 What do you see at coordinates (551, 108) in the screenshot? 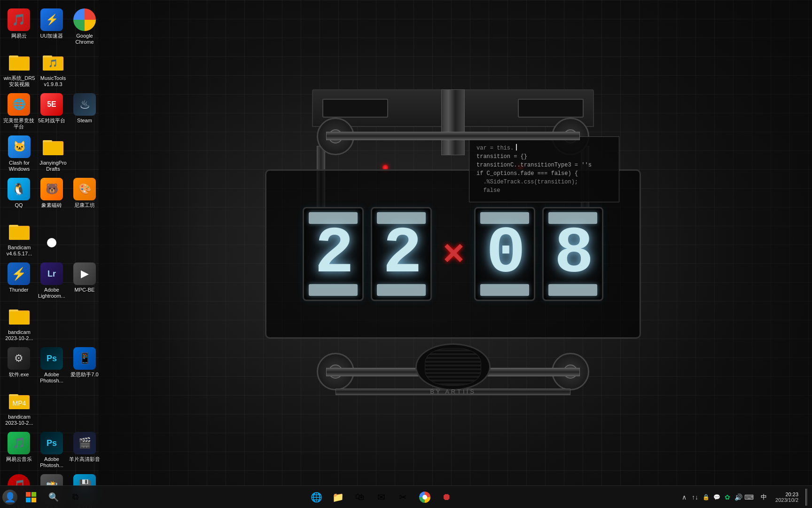
I see `panel-slot-right` at bounding box center [551, 108].